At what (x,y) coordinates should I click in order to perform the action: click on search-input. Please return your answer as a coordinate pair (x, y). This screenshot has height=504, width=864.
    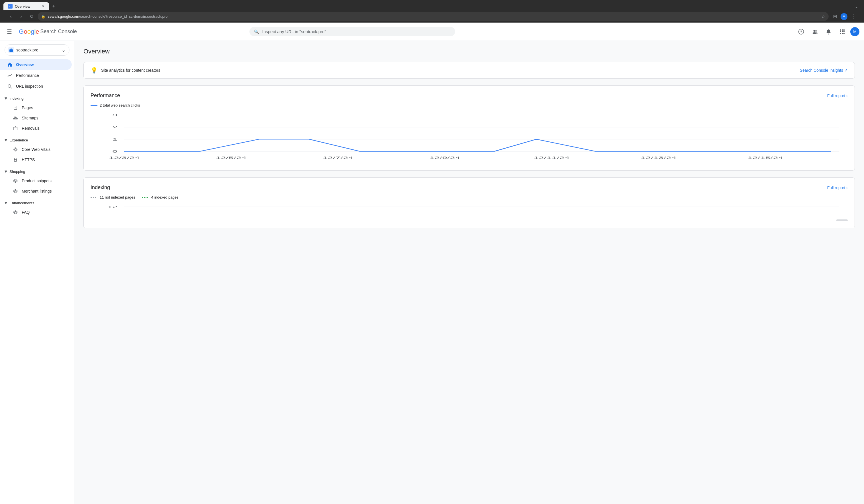
    Looking at the image, I should click on (357, 32).